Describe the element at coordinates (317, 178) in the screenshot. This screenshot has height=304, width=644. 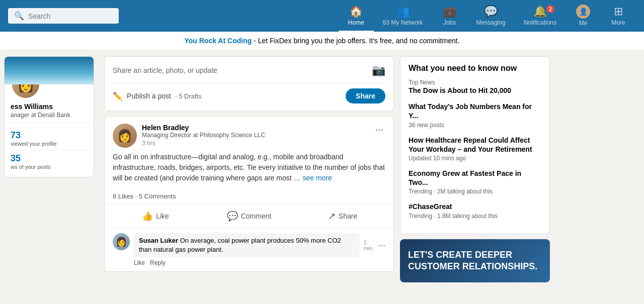
I see `see-more-link: see more` at that location.